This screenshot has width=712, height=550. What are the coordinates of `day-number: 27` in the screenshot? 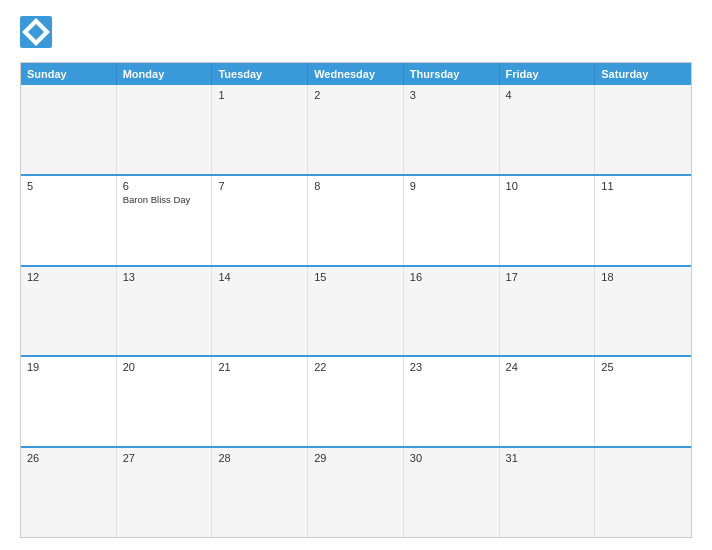 It's located at (164, 458).